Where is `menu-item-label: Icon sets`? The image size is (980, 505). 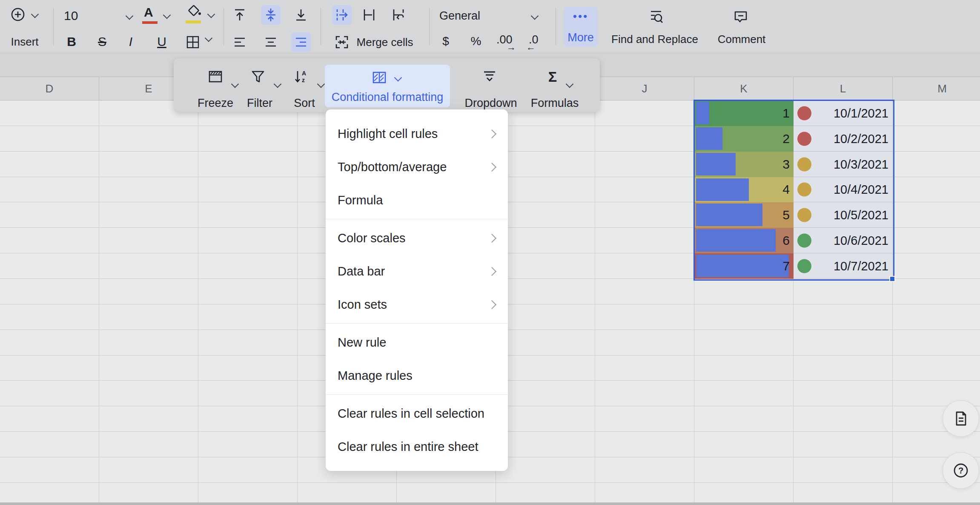
menu-item-label: Icon sets is located at coordinates (362, 305).